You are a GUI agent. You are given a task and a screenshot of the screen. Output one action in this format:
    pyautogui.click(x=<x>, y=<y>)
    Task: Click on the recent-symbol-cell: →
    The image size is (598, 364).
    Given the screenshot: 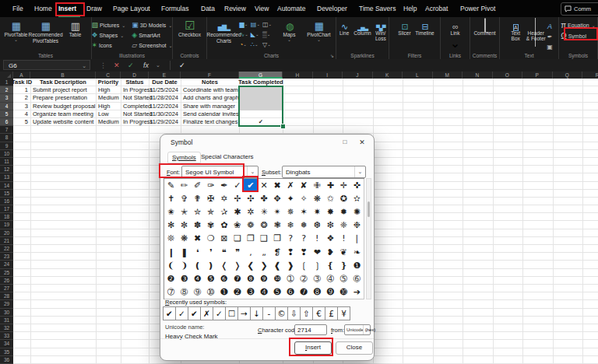 What is the action you would take?
    pyautogui.click(x=244, y=313)
    